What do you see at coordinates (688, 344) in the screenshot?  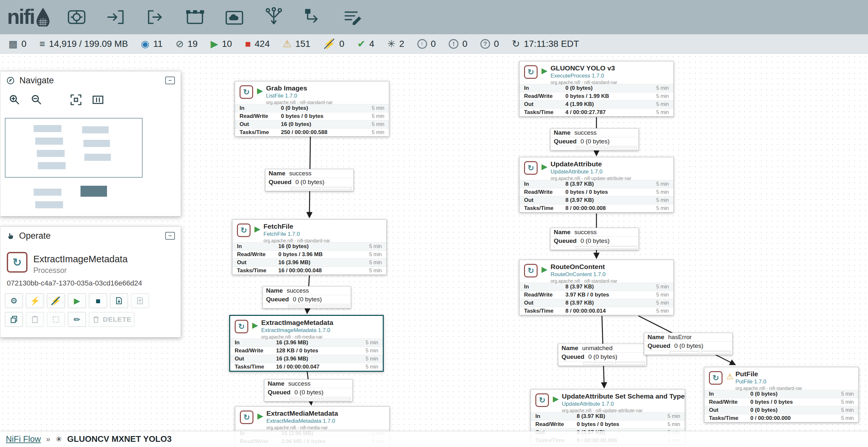 I see `connection-label-hasError: NamehasErrorQueued0 (0 bytes)` at bounding box center [688, 344].